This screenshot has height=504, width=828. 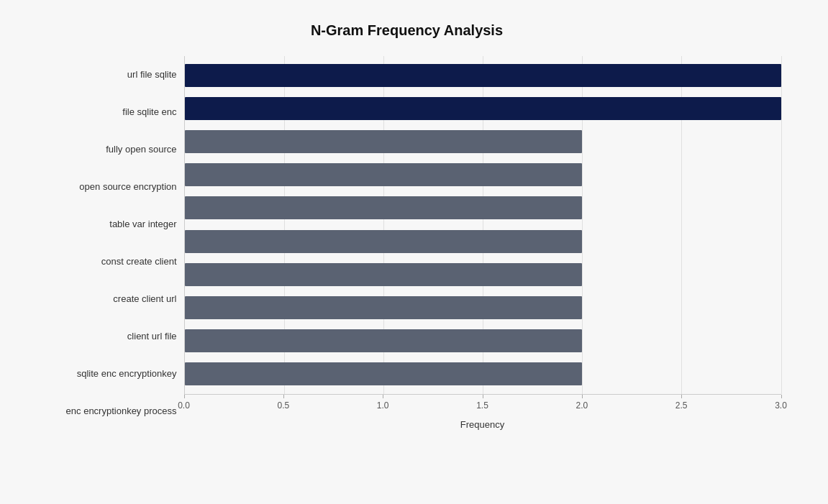 What do you see at coordinates (142, 224) in the screenshot?
I see `y-label: table var integer` at bounding box center [142, 224].